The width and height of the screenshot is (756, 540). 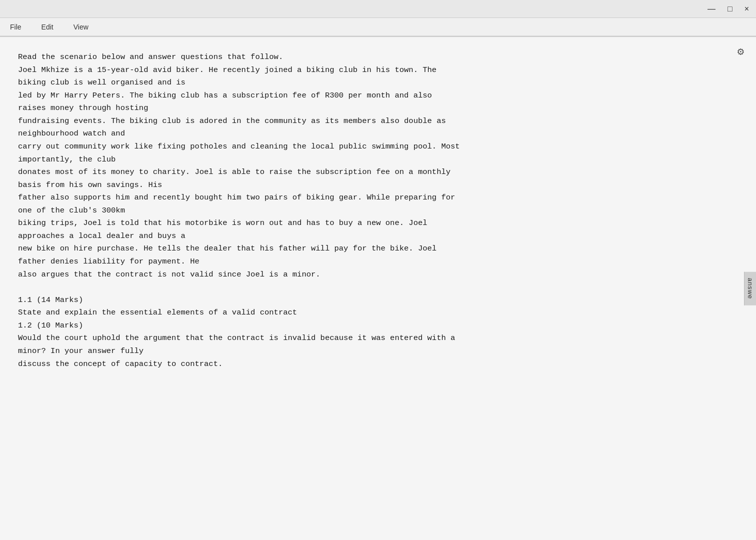 What do you see at coordinates (712, 9) in the screenshot?
I see `minimize-button: —` at bounding box center [712, 9].